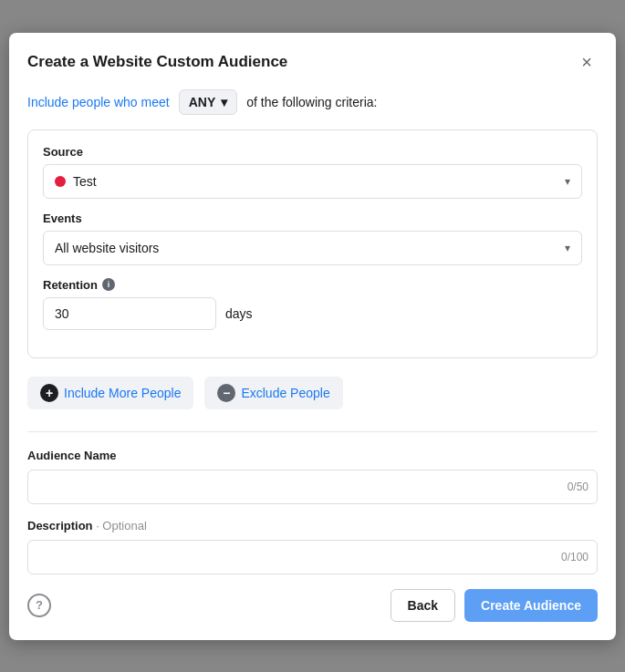  Describe the element at coordinates (39, 605) in the screenshot. I see `help-icon: ?` at that location.